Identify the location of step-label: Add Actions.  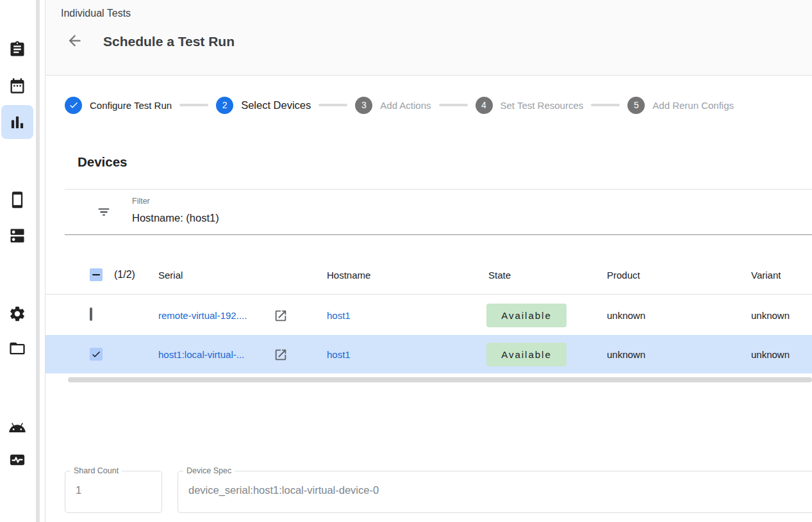
(405, 105).